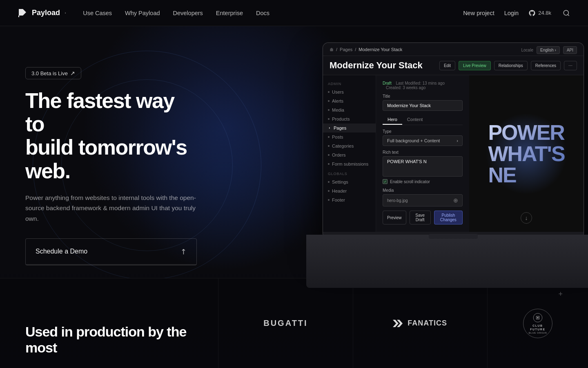 This screenshot has height=368, width=588. What do you see at coordinates (350, 119) in the screenshot?
I see `sidebar-products: Products` at bounding box center [350, 119].